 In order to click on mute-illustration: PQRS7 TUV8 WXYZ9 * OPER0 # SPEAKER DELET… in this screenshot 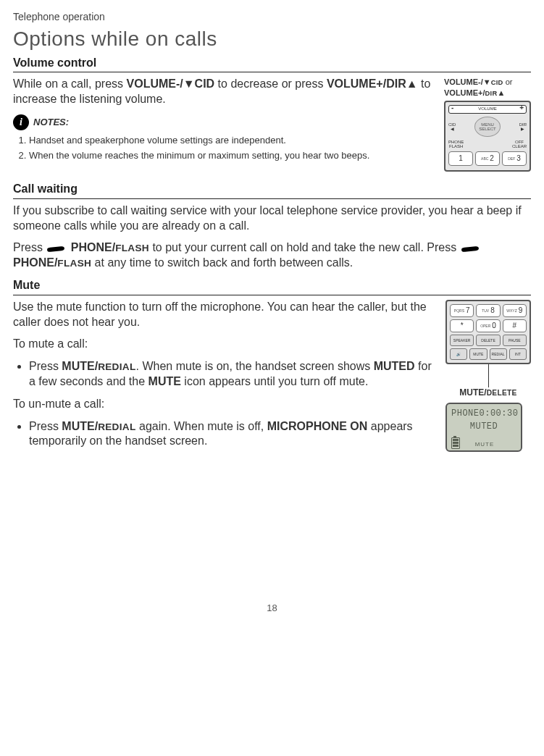, I will do `click(488, 376)`.